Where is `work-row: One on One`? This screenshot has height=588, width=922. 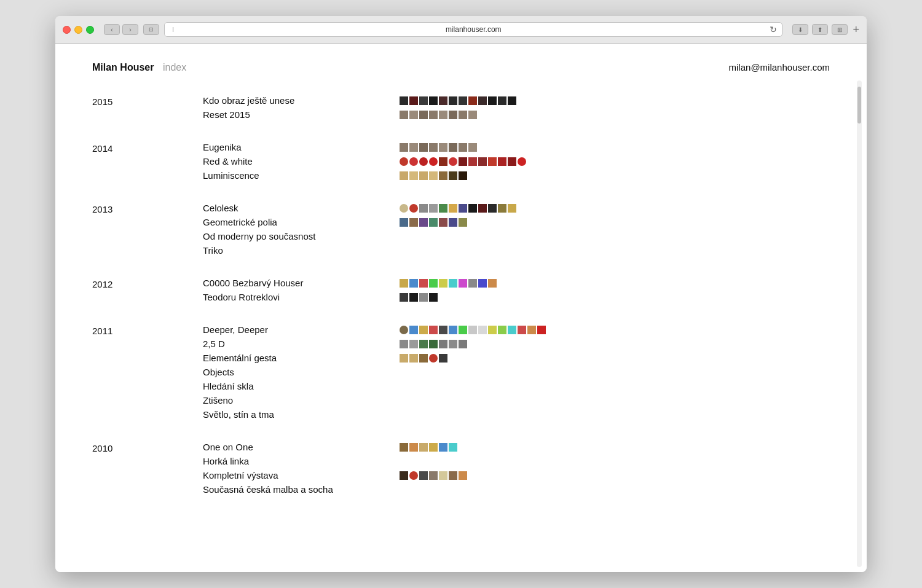 work-row: One on One is located at coordinates (516, 447).